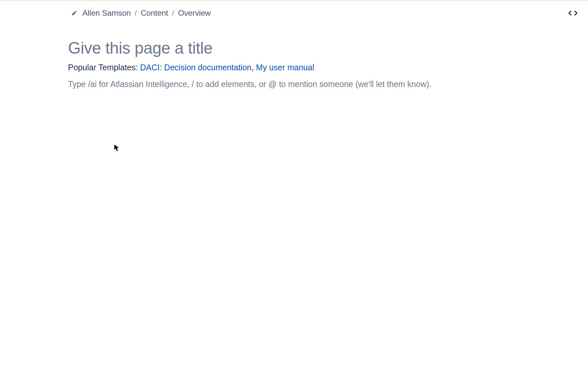 This screenshot has height=378, width=588. I want to click on mouse-cursor-icon, so click(117, 148).